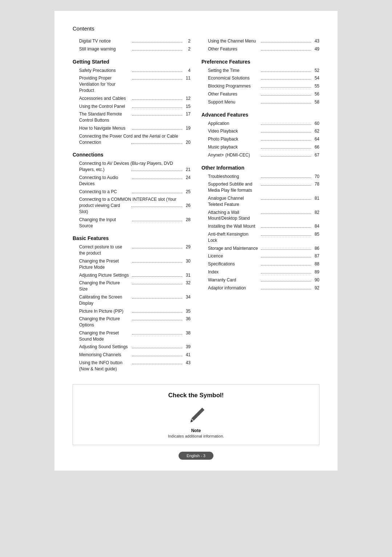 The height and width of the screenshot is (557, 392). What do you see at coordinates (135, 347) in the screenshot?
I see `list-item: Adjusting Sound Settings 39` at bounding box center [135, 347].